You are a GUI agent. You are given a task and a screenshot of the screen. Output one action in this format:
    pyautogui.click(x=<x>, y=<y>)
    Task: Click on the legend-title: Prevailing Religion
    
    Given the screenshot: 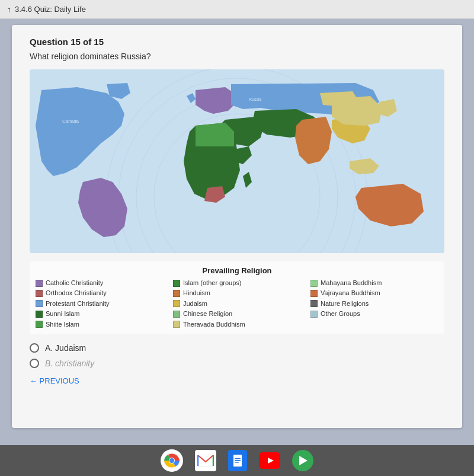 What is the action you would take?
    pyautogui.click(x=237, y=270)
    